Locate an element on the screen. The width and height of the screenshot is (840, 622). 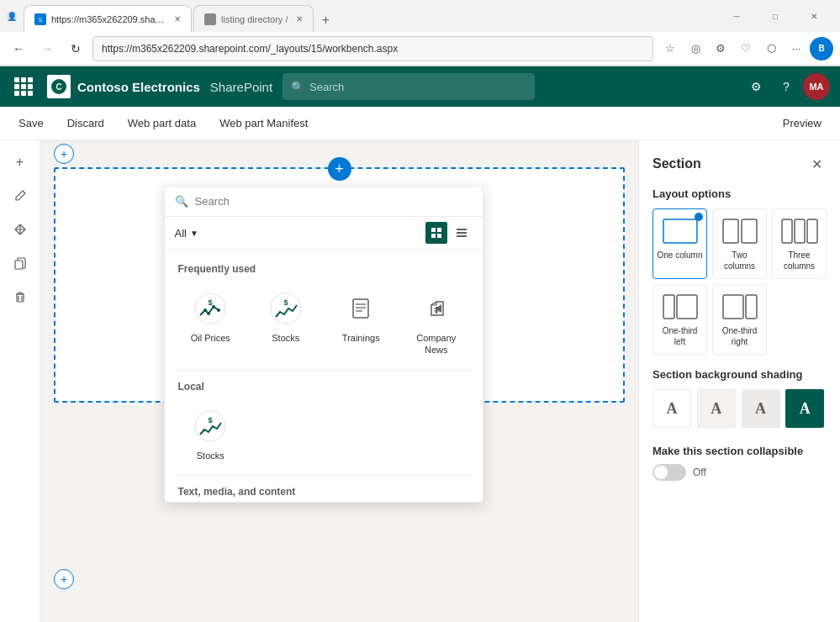
address-bar: https://m365x262209.sharepoint.com/_layo… is located at coordinates (373, 49).